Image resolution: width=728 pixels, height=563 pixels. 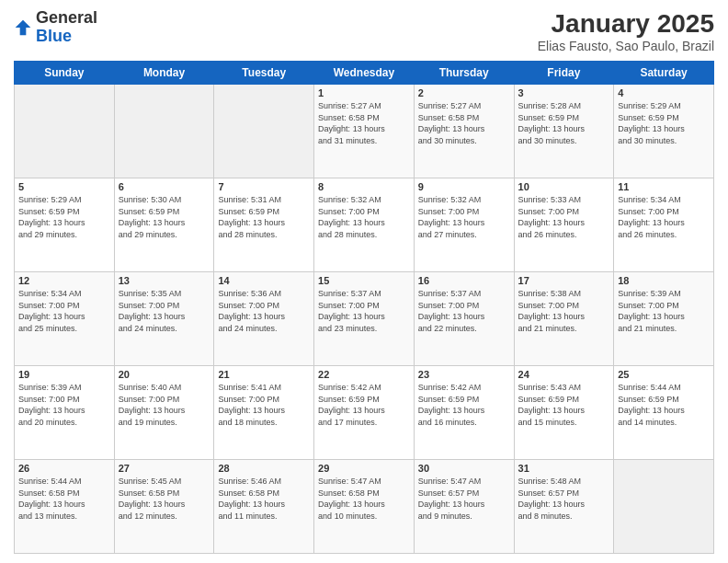 What do you see at coordinates (64, 225) in the screenshot?
I see `day-cell: 5Sunrise: 5:29 AM Sunset: 6:59 PM Daylig…` at bounding box center [64, 225].